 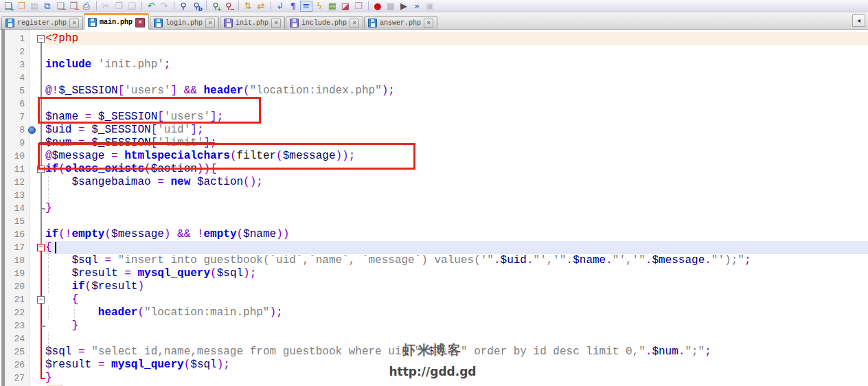 What do you see at coordinates (457, 130) in the screenshot?
I see `code-line-8: $uid = $_SESSION['uid'];` at bounding box center [457, 130].